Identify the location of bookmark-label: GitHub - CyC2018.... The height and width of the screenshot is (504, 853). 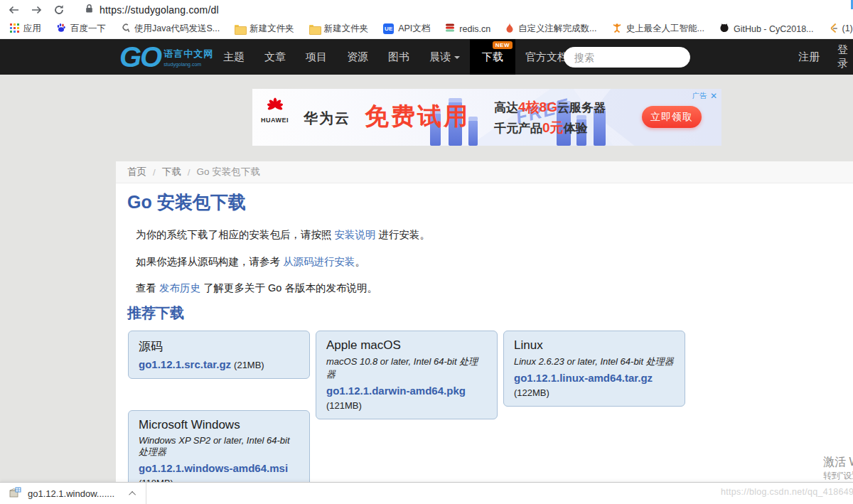
(773, 29).